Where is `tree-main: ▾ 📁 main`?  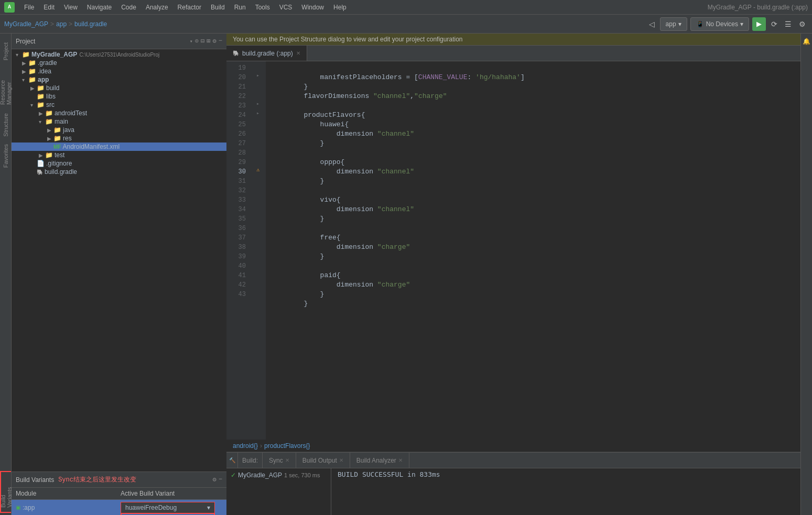
tree-main: ▾ 📁 main is located at coordinates (119, 122).